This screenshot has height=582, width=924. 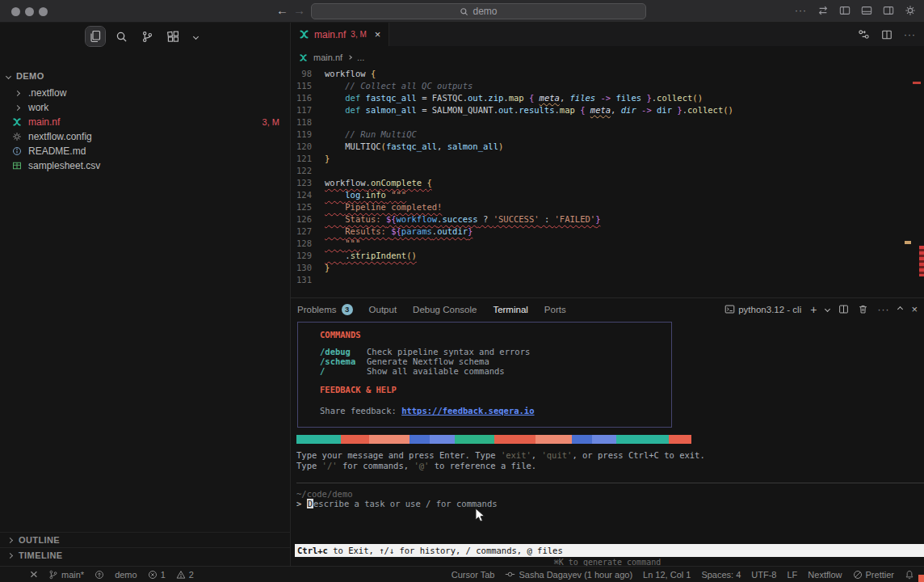 I want to click on customize-layout-icon, so click(x=910, y=11).